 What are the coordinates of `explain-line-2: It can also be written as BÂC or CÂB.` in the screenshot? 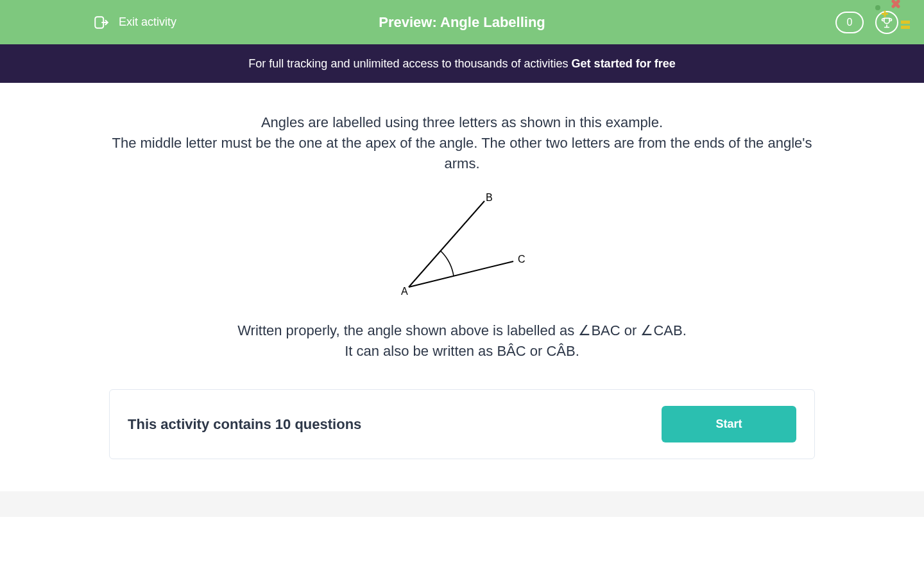 It's located at (462, 351).